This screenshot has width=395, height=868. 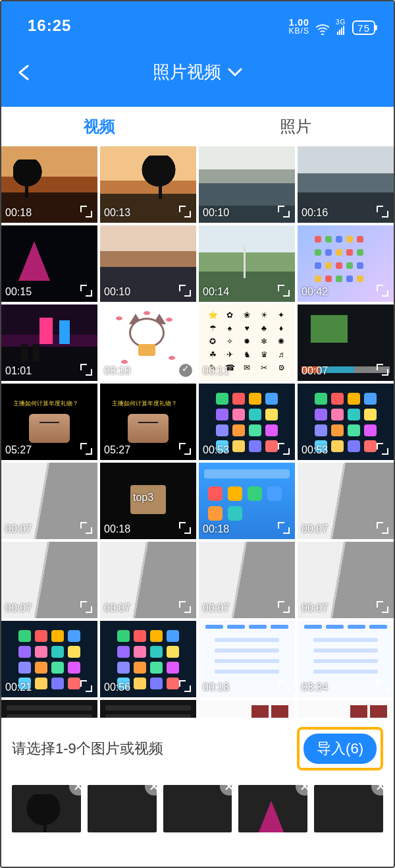 I want to click on video-thumbnail: 00:56, so click(x=148, y=659).